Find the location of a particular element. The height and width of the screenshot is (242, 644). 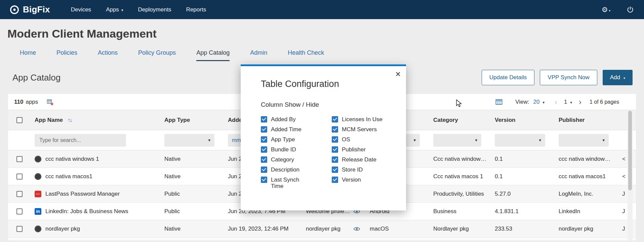

bigfix-logo: BigFix is located at coordinates (30, 9).